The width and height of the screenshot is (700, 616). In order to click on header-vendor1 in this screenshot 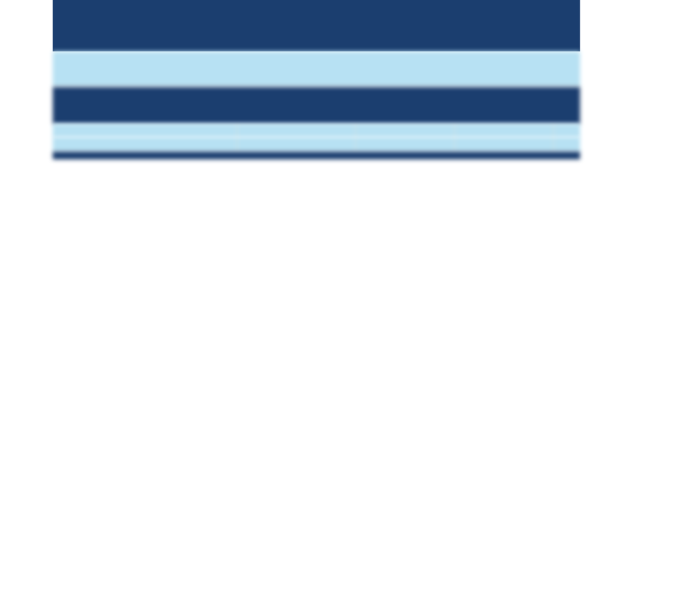, I will do `click(405, 105)`.